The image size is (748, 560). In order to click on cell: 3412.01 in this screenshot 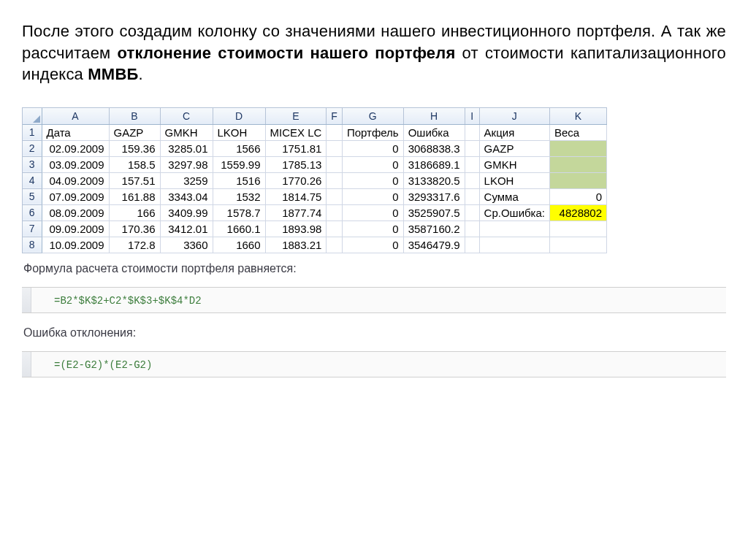, I will do `click(186, 229)`.